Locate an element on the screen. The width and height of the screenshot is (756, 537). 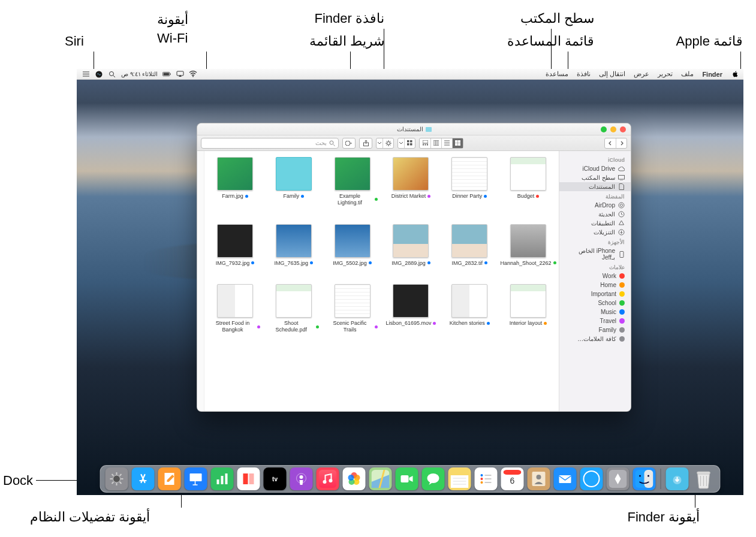
dock-appstore is located at coordinates (143, 479).